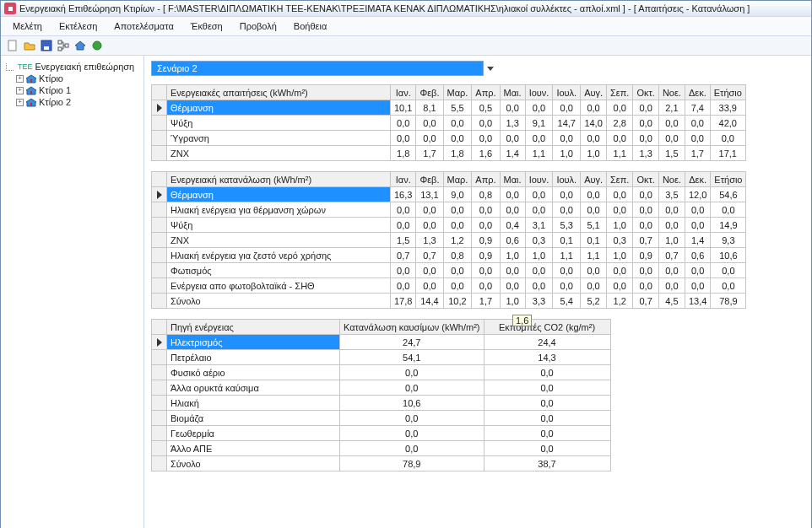  What do you see at coordinates (646, 240) in the screenshot?
I see `cell: 0,7` at bounding box center [646, 240].